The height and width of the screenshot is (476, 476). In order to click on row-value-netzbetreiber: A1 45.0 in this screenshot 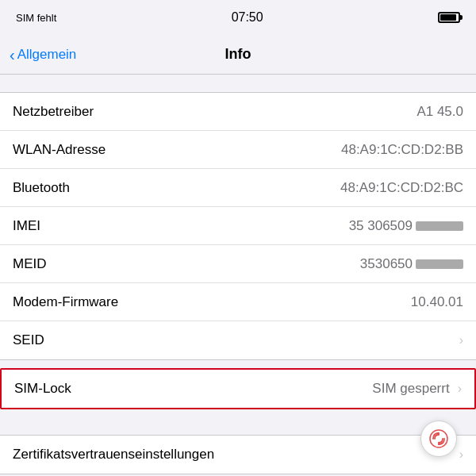, I will do `click(282, 112)`.